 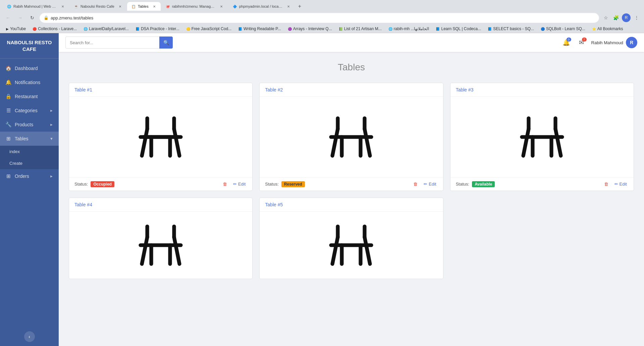 I want to click on bookmark-dsa: 📘 DSA Practice - Inter..., so click(x=158, y=29).